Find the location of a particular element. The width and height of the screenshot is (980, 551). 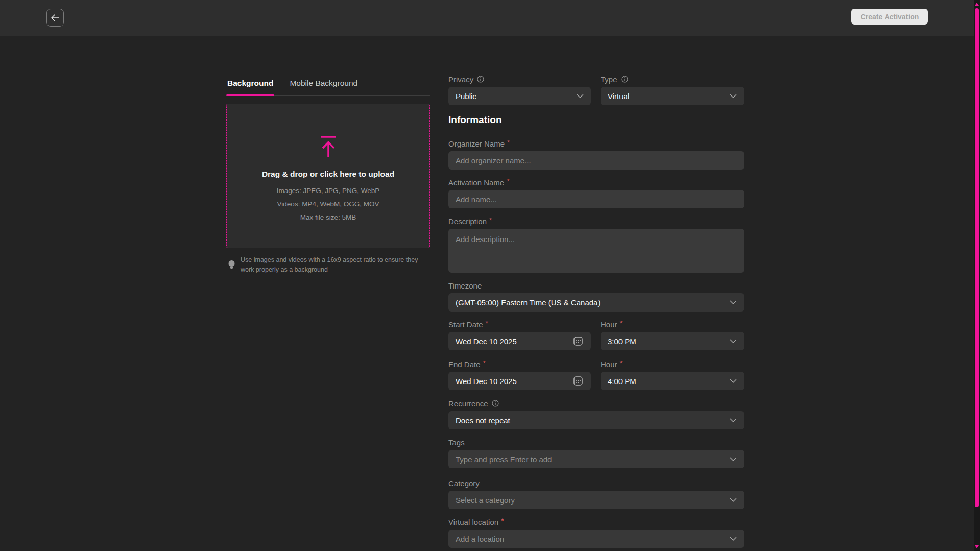

recurrence-group: Recurrence Does not repeat is located at coordinates (596, 403).